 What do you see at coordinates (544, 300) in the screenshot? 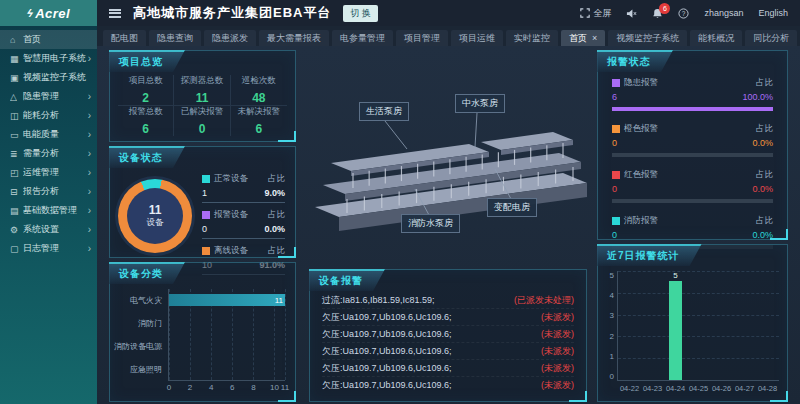
I see `alarm-status-tag: (已派发未处理)` at bounding box center [544, 300].